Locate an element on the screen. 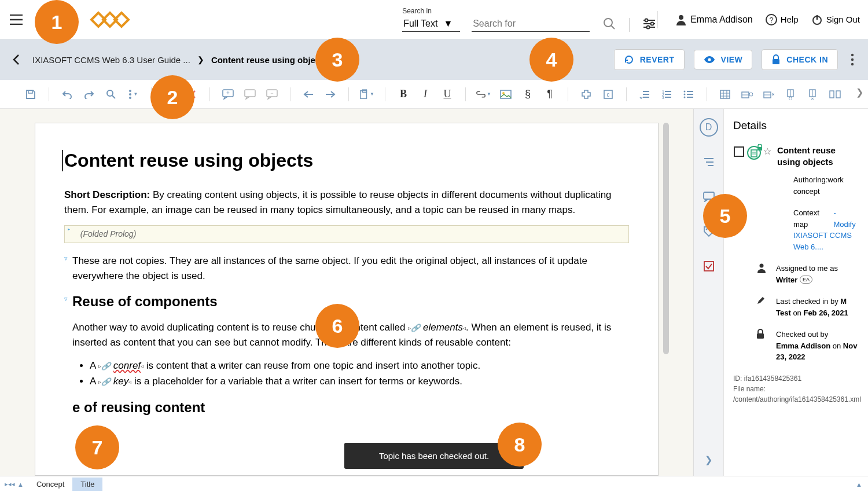 This screenshot has height=492, width=868. bold-button: B is located at coordinates (403, 94).